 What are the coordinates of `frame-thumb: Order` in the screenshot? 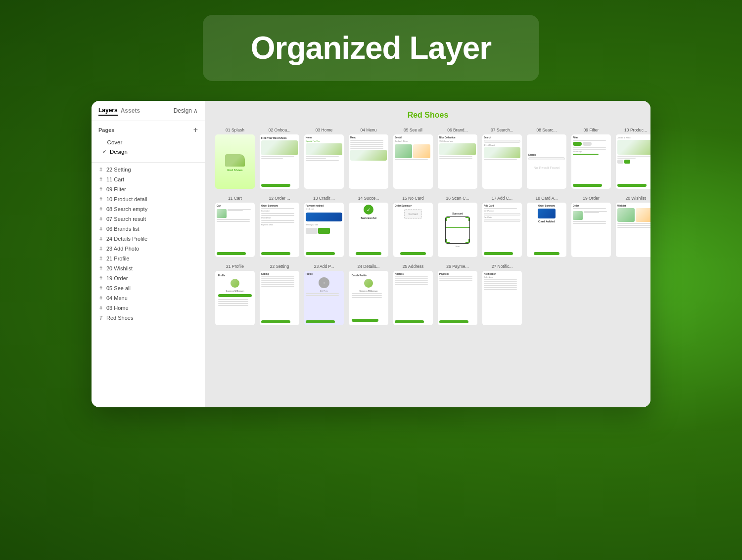 It's located at (591, 230).